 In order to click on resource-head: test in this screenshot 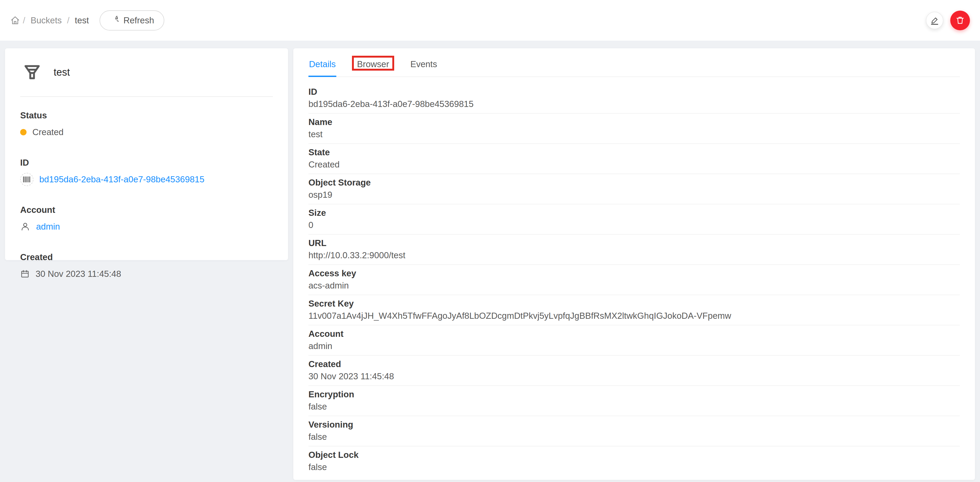, I will do `click(146, 73)`.